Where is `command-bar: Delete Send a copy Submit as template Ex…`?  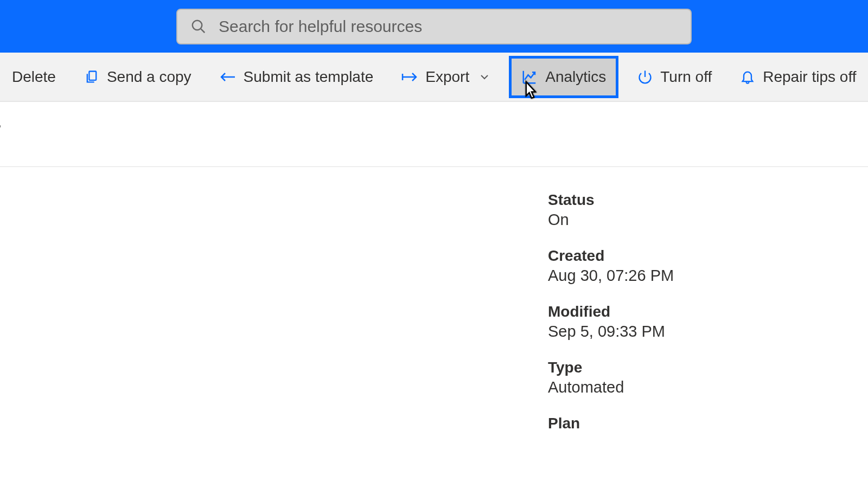 command-bar: Delete Send a copy Submit as template Ex… is located at coordinates (434, 77).